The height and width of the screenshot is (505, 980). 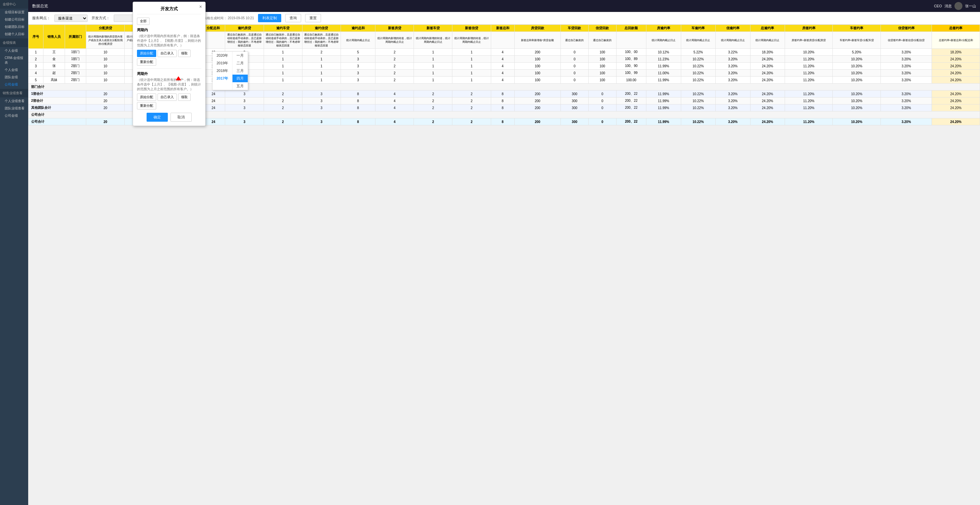 What do you see at coordinates (433, 40) in the screenshot?
I see `desc-new-car: 统计周期内新增的转道，统计周期内截止日止` at bounding box center [433, 40].